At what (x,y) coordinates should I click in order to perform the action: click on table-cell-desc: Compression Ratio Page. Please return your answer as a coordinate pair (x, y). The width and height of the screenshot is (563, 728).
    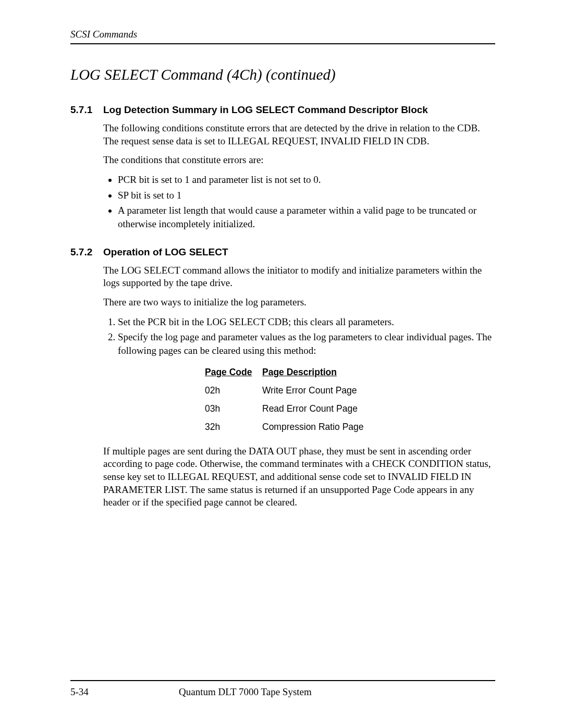
    Looking at the image, I should click on (378, 427).